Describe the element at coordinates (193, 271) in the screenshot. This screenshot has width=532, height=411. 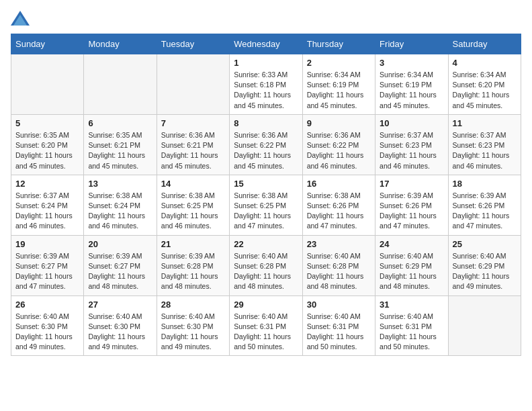
I see `day-info: Sunrise: 6:39 AM Sunset: 6:28 PM Dayligh…` at that location.